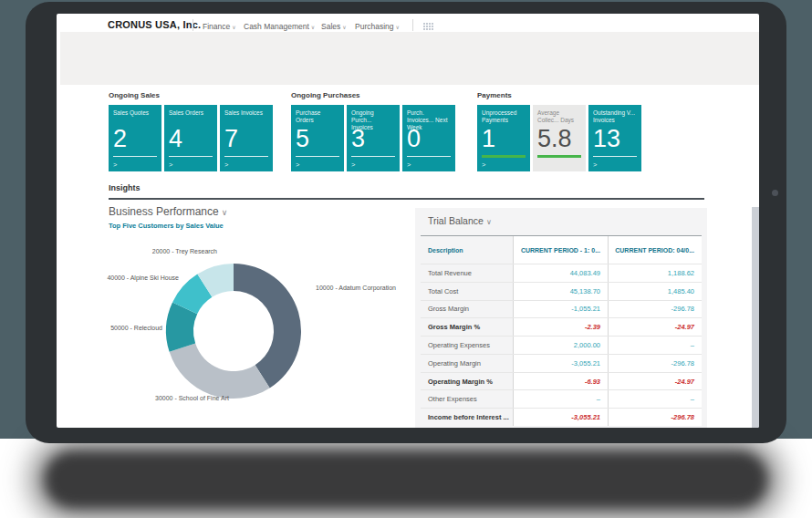 This screenshot has width=812, height=518. What do you see at coordinates (561, 382) in the screenshot?
I see `table-row: Operating Margin % -6.93 -24.97` at bounding box center [561, 382].